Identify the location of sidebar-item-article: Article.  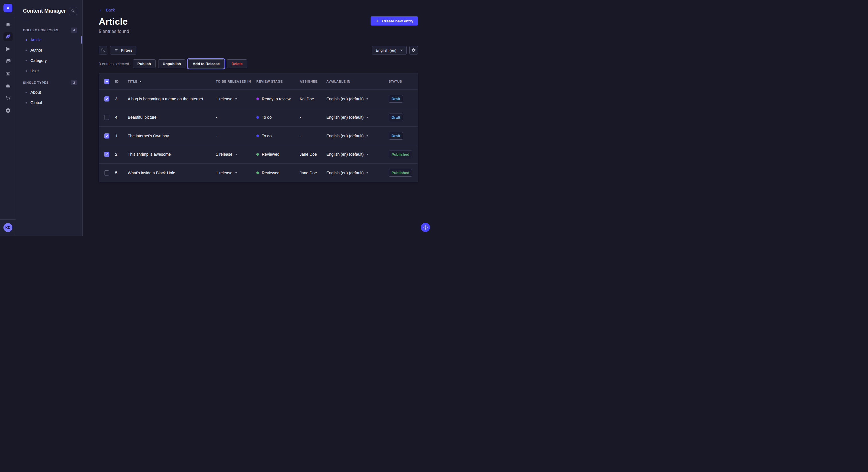
(50, 40).